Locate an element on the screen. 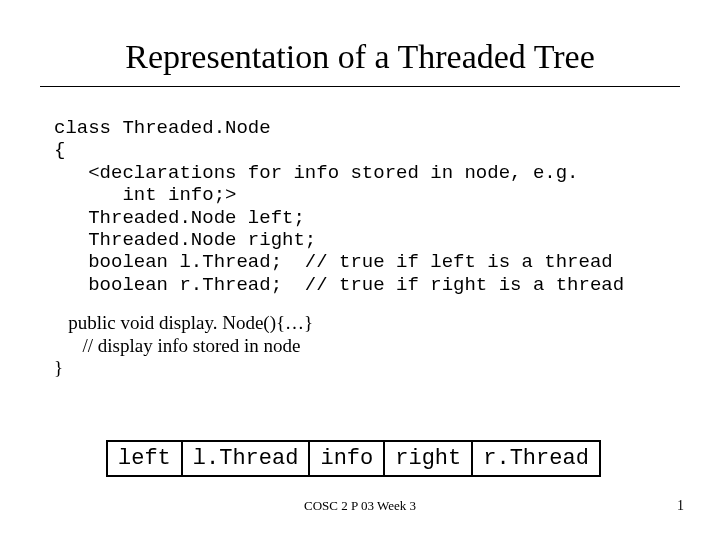 Image resolution: width=720 pixels, height=540 pixels. node-fields-table: left l.Thread info right r.Thread is located at coordinates (354, 458).